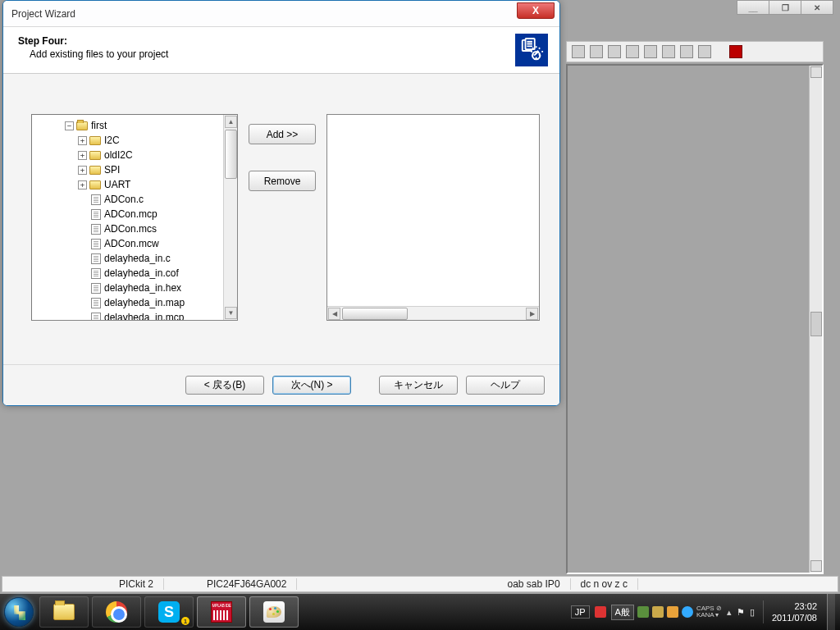  I want to click on dest-h-scrollbar: ◀ ▶, so click(433, 313).